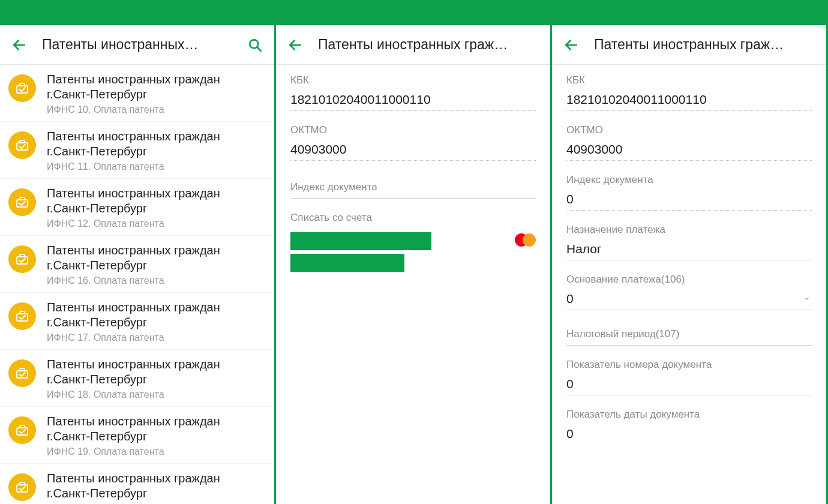 The image size is (828, 504). I want to click on search-button, so click(255, 45).